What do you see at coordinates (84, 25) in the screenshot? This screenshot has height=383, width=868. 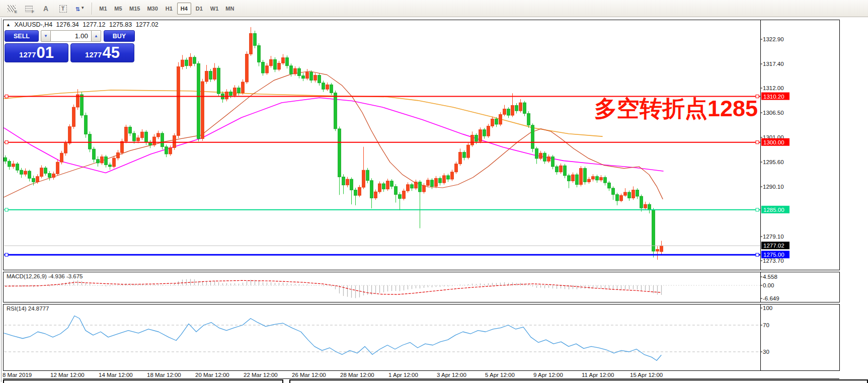 I see `chart-ohlc-header: ▲ XAUUSD-,H4 1276.34 1277.12 1275.83 127…` at bounding box center [84, 25].